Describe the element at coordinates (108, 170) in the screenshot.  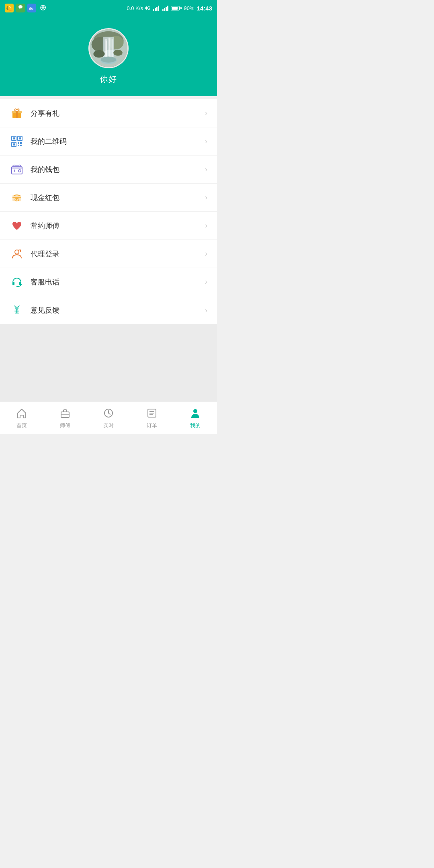
I see `menu-item-wallet: $ 我的钱包 ›` at that location.